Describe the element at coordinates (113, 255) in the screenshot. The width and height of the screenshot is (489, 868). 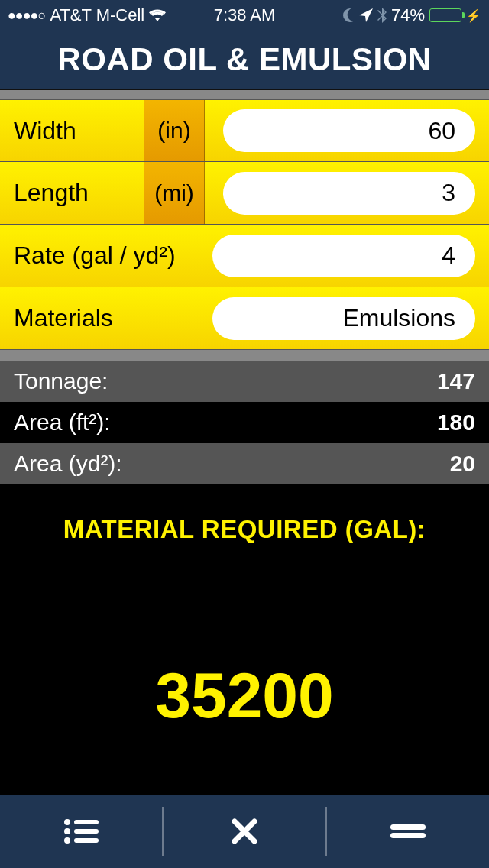
I see `rate-label: Rate (gal / yd²)` at that location.